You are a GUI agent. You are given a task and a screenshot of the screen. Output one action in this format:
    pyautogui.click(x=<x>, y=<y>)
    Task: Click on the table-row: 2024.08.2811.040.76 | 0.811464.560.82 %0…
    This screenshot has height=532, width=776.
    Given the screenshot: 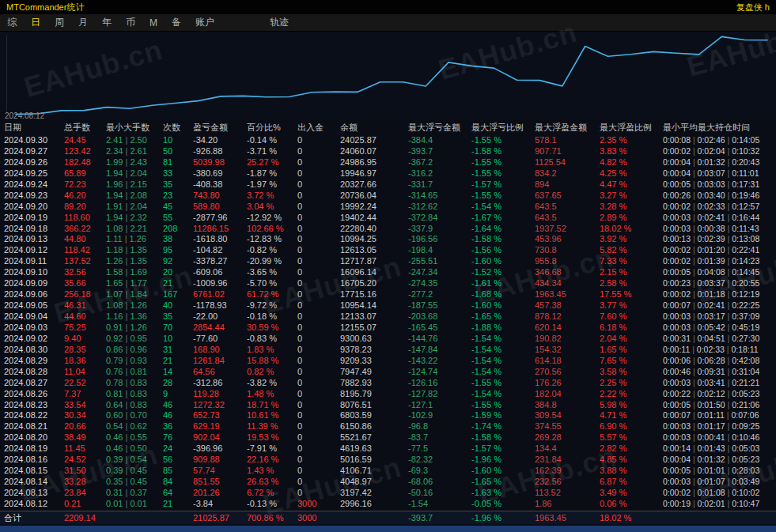 What is the action you would take?
    pyautogui.click(x=388, y=372)
    